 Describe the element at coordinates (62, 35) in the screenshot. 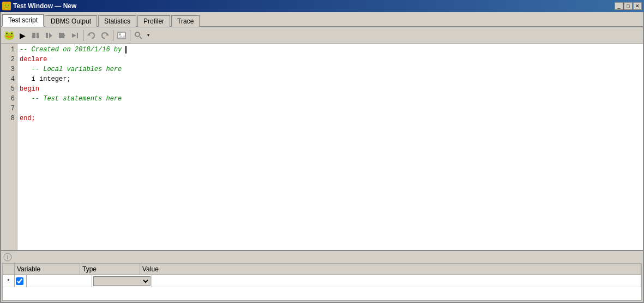

I see `stop-button` at that location.